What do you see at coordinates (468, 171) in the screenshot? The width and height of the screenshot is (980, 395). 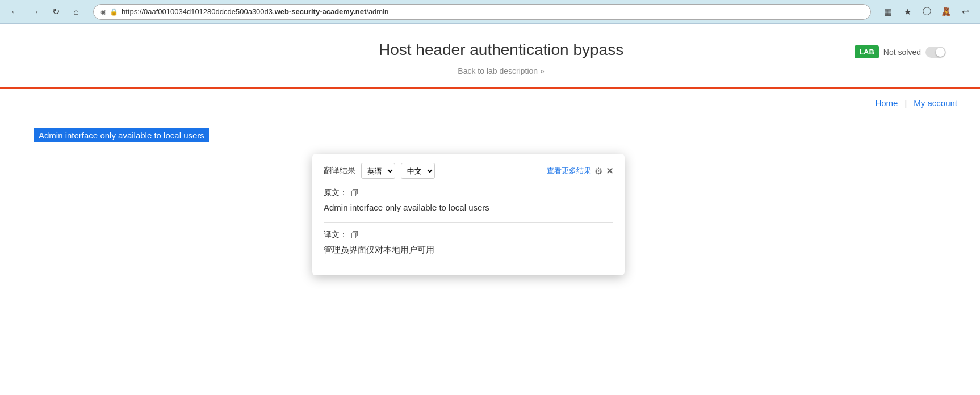 I see `popup-header: 翻译结果 英语 中文 日语 法语 中文 英语 日语 法语 查看更多结果 ⚙ ✕` at bounding box center [468, 171].